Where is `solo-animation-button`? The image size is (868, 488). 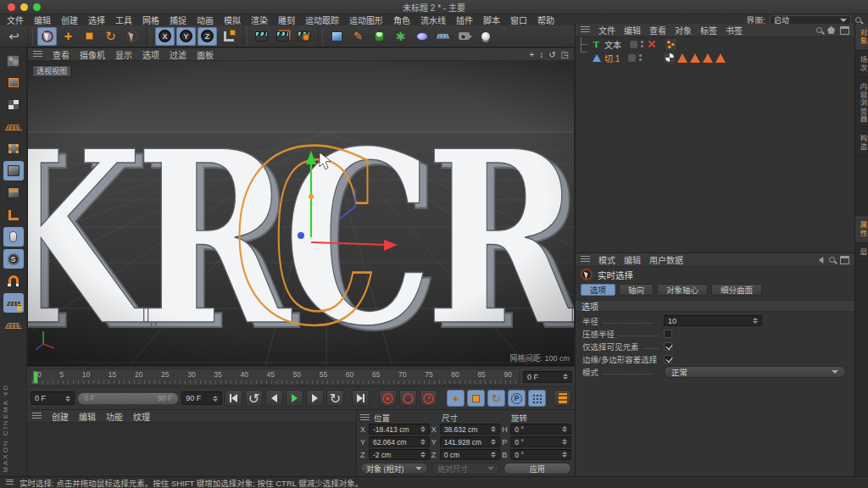 solo-animation-button is located at coordinates (563, 398).